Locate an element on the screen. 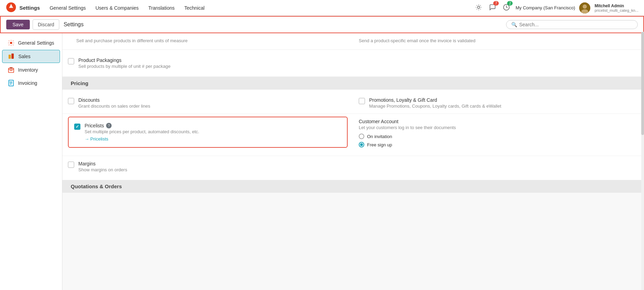 Image resolution: width=644 pixels, height=290 pixels. partial-text-left: Sell and purchase products in different … is located at coordinates (212, 41).